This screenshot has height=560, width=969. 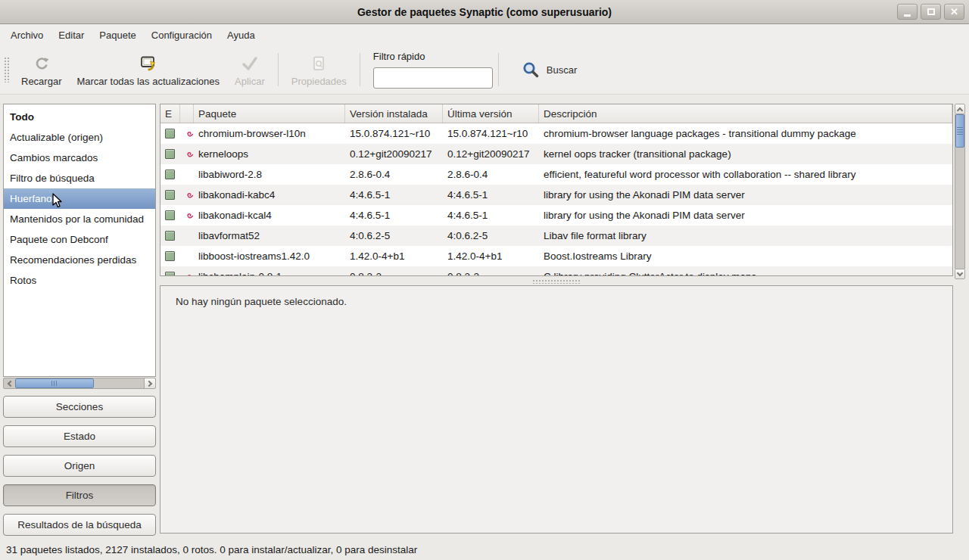 I want to click on column-header: Última versión, so click(x=491, y=114).